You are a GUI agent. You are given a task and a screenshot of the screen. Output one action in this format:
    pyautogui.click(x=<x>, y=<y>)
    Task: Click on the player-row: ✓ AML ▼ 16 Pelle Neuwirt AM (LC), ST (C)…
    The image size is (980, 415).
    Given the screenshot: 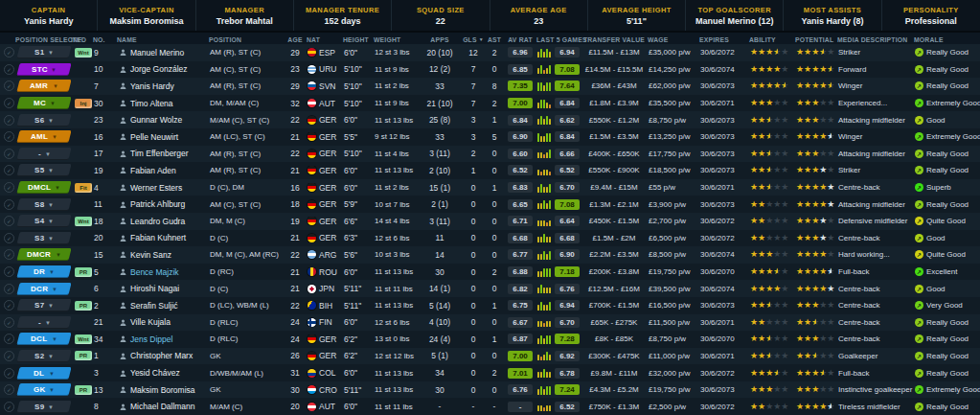 What is the action you would take?
    pyautogui.click(x=490, y=137)
    